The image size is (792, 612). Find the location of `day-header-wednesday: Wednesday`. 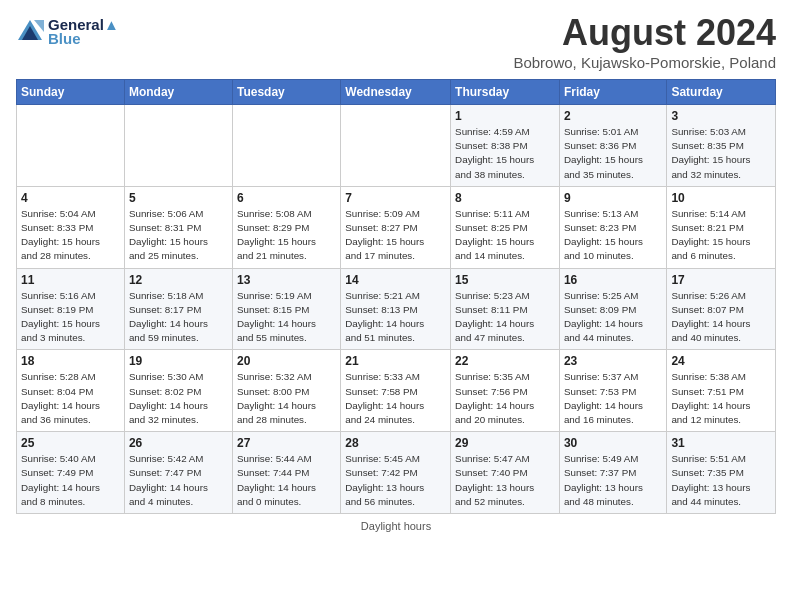

day-header-wednesday: Wednesday is located at coordinates (396, 92).